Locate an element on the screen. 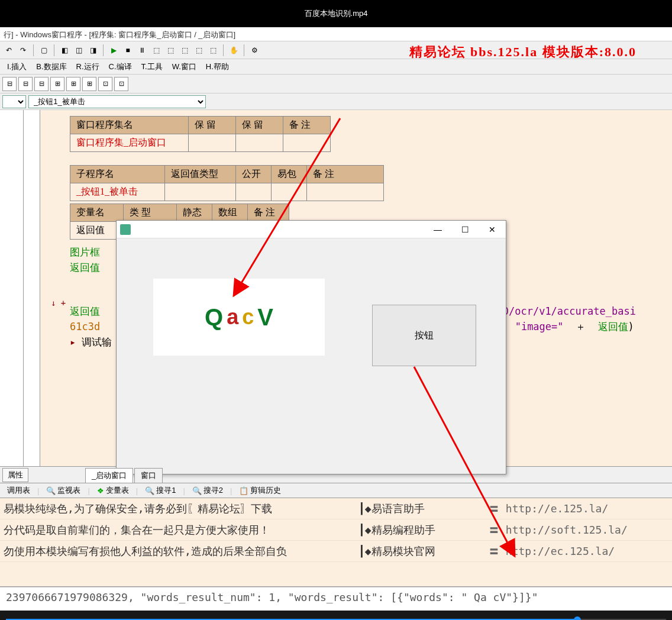 This screenshot has height=620, width=672. video-title: 百度本地识别.mp4 is located at coordinates (336, 14).